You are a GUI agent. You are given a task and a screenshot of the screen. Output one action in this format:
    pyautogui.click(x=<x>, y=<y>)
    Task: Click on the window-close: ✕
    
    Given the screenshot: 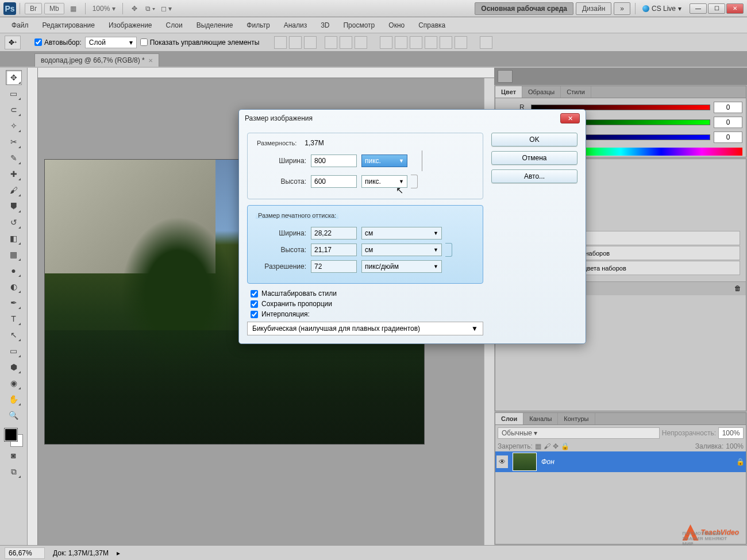 What is the action you would take?
    pyautogui.click(x=735, y=9)
    